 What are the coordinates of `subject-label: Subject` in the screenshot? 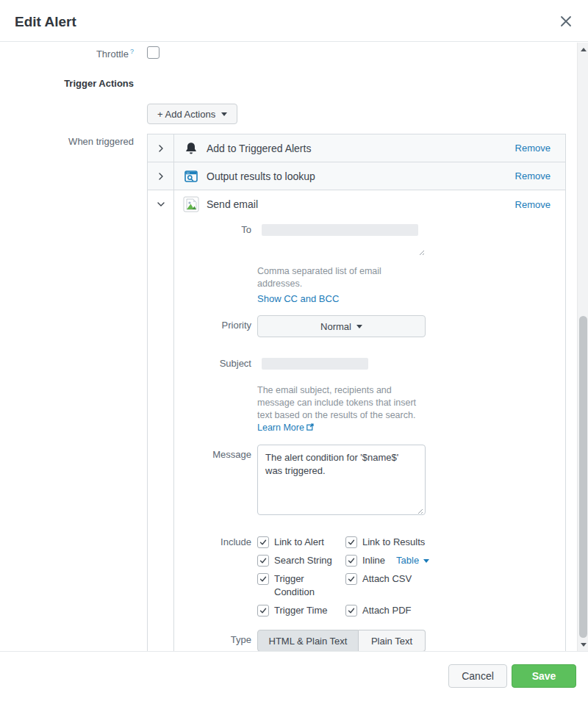 It's located at (213, 362).